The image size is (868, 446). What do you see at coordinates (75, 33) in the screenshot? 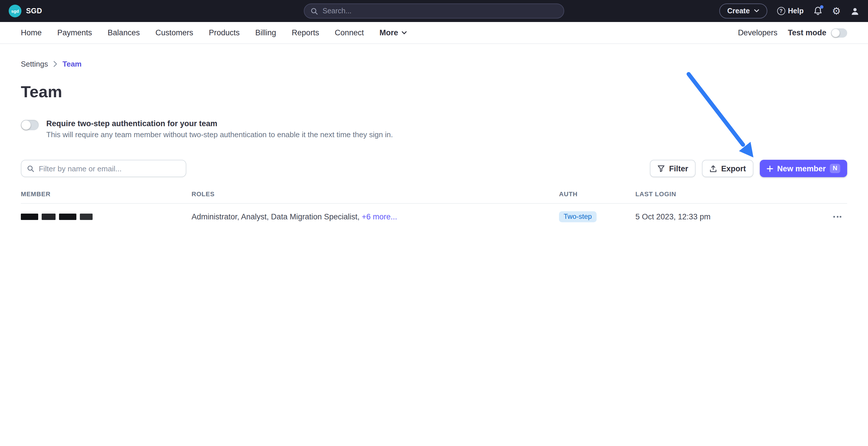
I see `nav-item-payments: Payments` at bounding box center [75, 33].